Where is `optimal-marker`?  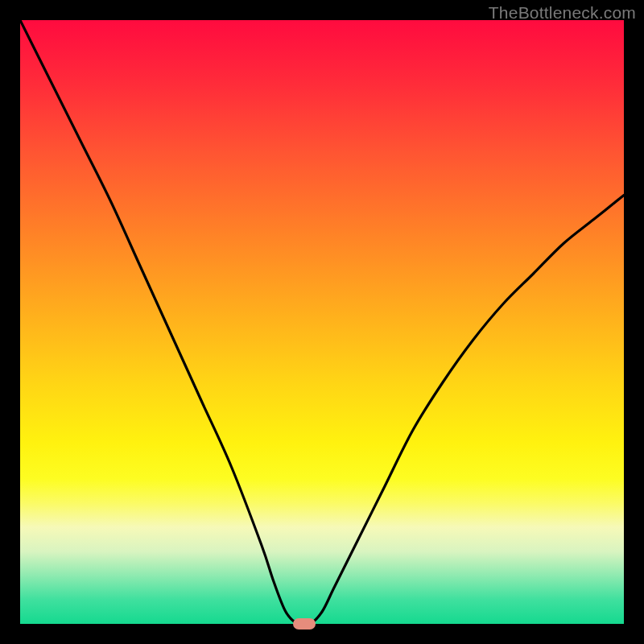 optimal-marker is located at coordinates (304, 624).